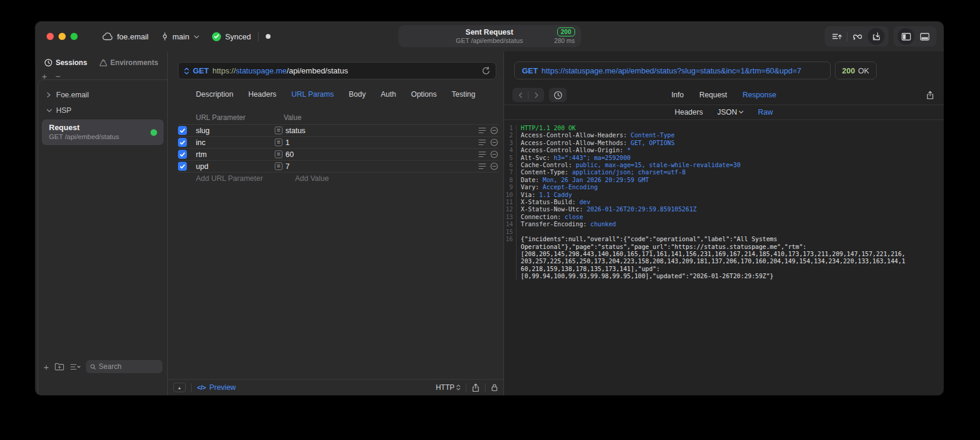 Image resolution: width=980 pixels, height=440 pixels. What do you see at coordinates (724, 128) in the screenshot?
I see `response-line: 1 HTTP/1.1 200 OK` at bounding box center [724, 128].